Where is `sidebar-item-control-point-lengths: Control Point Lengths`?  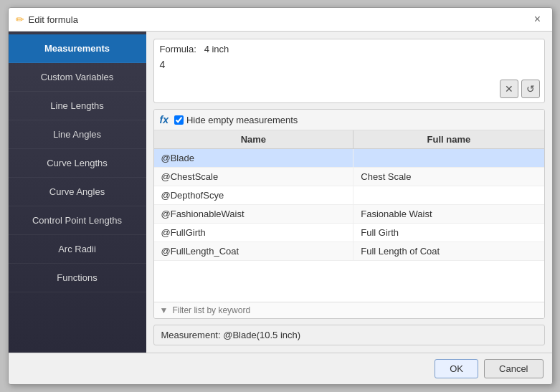
sidebar-item-control-point-lengths: Control Point Lengths is located at coordinates (77, 221).